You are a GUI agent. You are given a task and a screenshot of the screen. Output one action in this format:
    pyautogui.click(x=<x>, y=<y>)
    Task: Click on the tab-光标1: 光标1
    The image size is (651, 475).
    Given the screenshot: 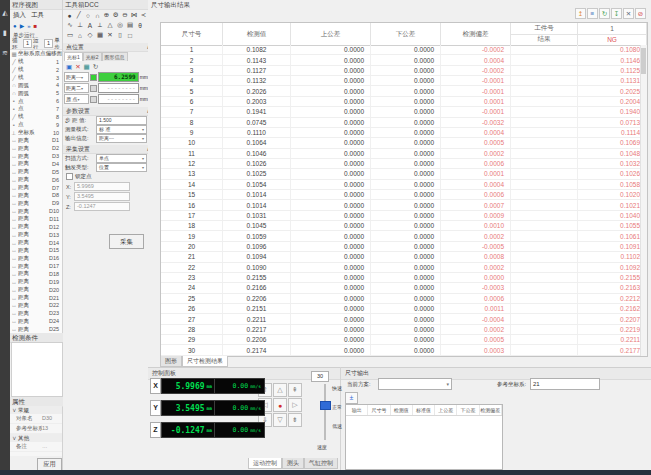 What is the action you would take?
    pyautogui.click(x=74, y=56)
    